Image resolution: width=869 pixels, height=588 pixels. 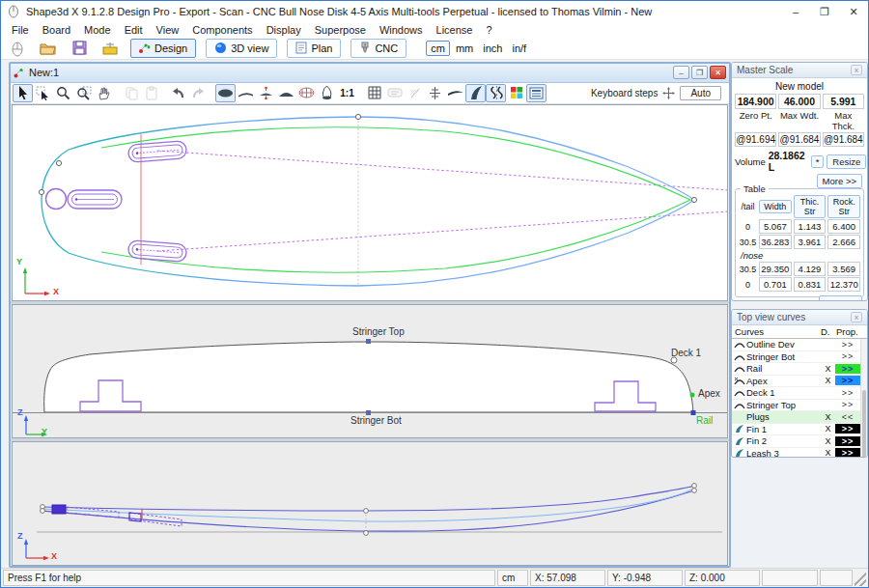 What do you see at coordinates (79, 48) in the screenshot?
I see `save-icon` at bounding box center [79, 48].